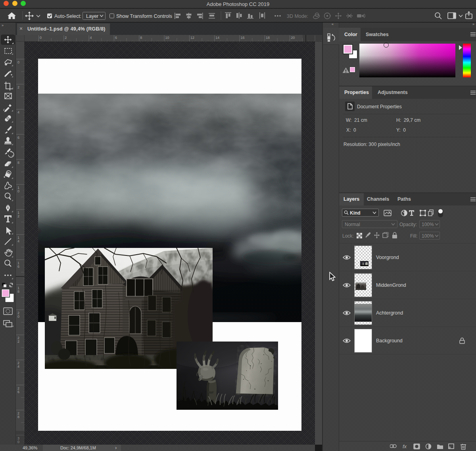  Describe the element at coordinates (144, 16) in the screenshot. I see `svg-text: Show Transform Controls` at that location.